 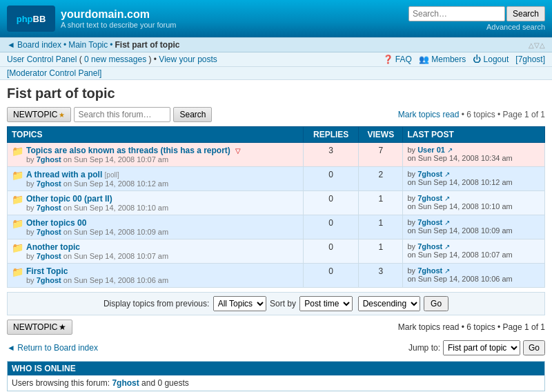 What do you see at coordinates (40, 327) in the screenshot?
I see `new-topic-button-bottom: NEWTOPIC ★` at bounding box center [40, 327].